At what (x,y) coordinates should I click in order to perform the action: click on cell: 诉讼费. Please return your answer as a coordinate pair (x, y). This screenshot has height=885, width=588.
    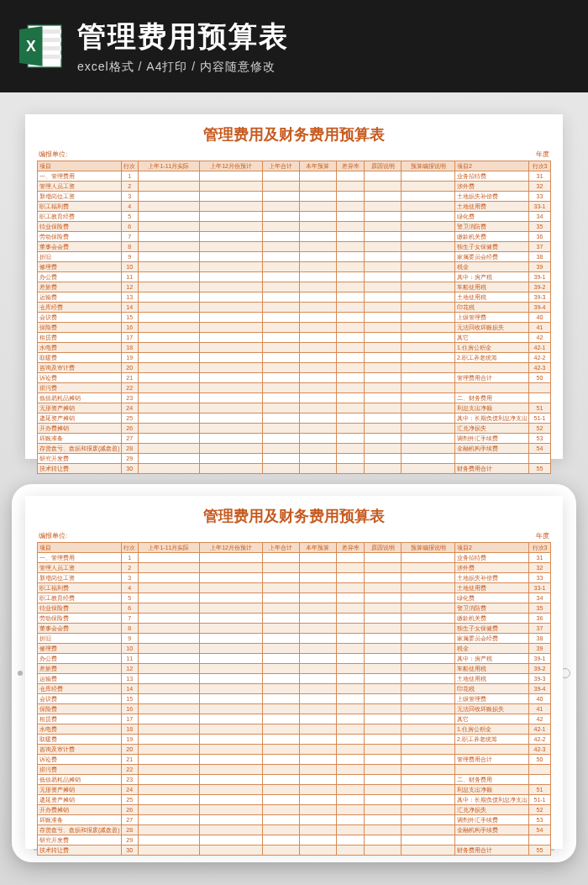
    Looking at the image, I should click on (80, 760).